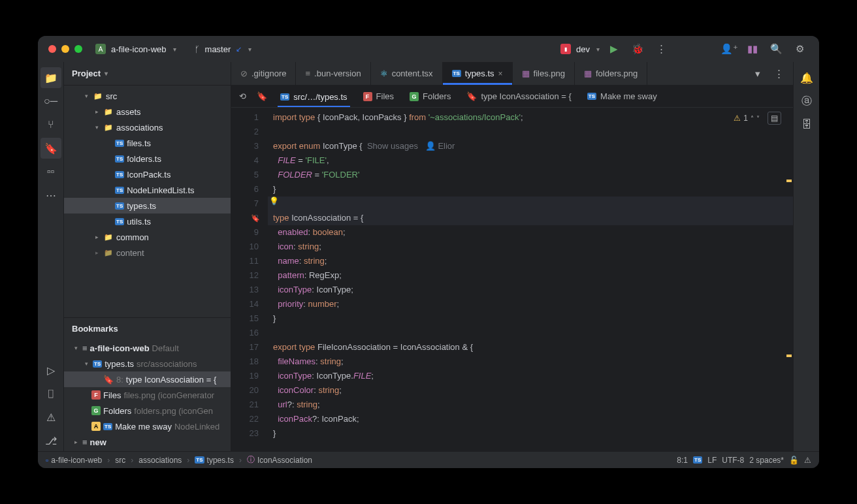  What do you see at coordinates (807, 125) in the screenshot?
I see `database-icon: 🗄` at bounding box center [807, 125].